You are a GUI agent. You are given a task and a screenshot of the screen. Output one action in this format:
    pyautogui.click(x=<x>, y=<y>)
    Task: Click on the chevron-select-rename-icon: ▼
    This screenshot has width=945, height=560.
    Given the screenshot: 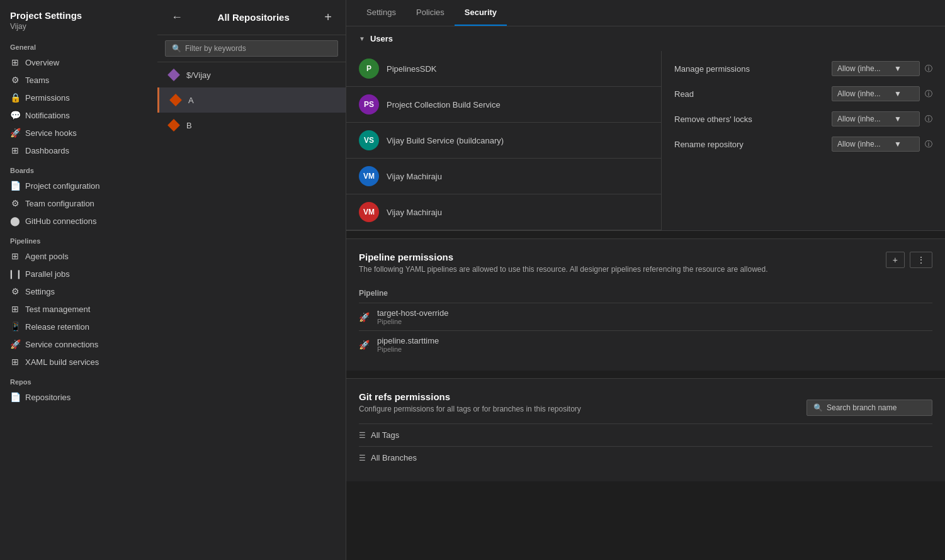 What is the action you would take?
    pyautogui.click(x=898, y=144)
    